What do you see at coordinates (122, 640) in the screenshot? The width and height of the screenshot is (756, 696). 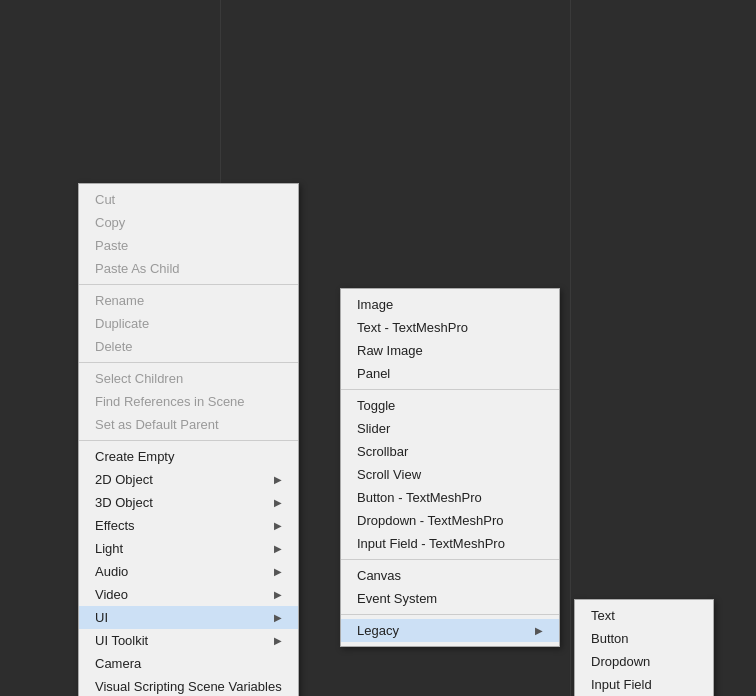 I see `menu-item-label: UI Toolkit` at bounding box center [122, 640].